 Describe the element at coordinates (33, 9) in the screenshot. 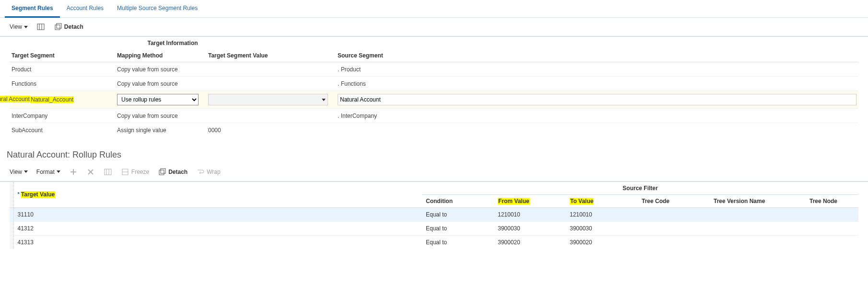

I see `tab-segment-rules: Segment Rules` at that location.